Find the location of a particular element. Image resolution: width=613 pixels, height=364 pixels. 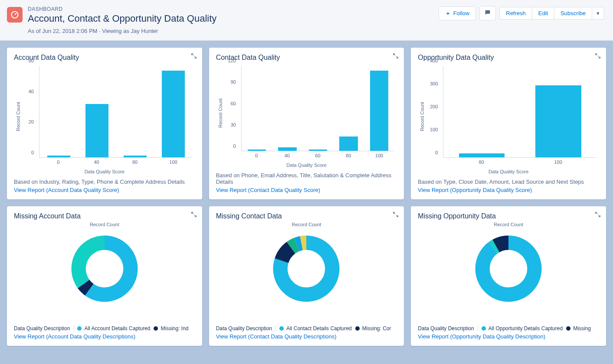

follow-button: ＋ Follow is located at coordinates (457, 13).